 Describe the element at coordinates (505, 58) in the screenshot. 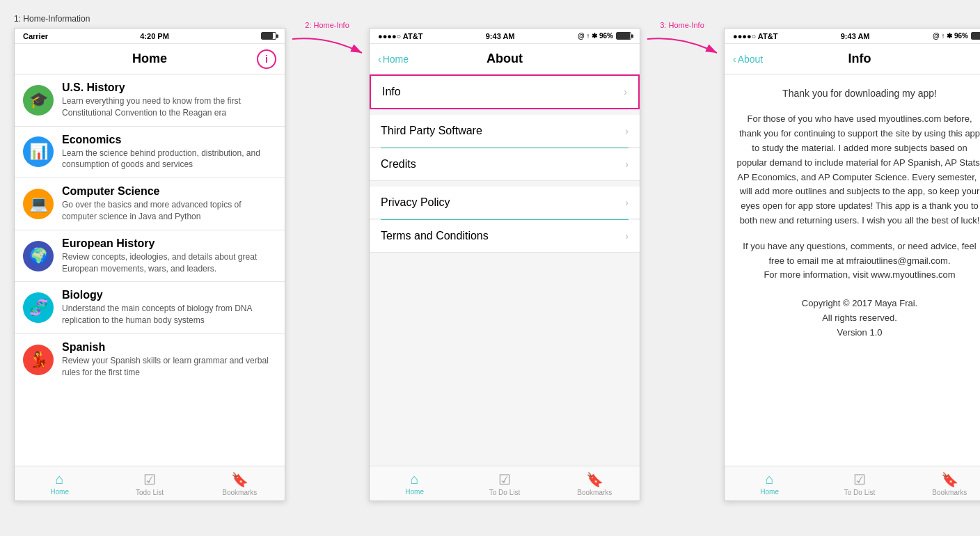

I see `screen2-title: About` at that location.